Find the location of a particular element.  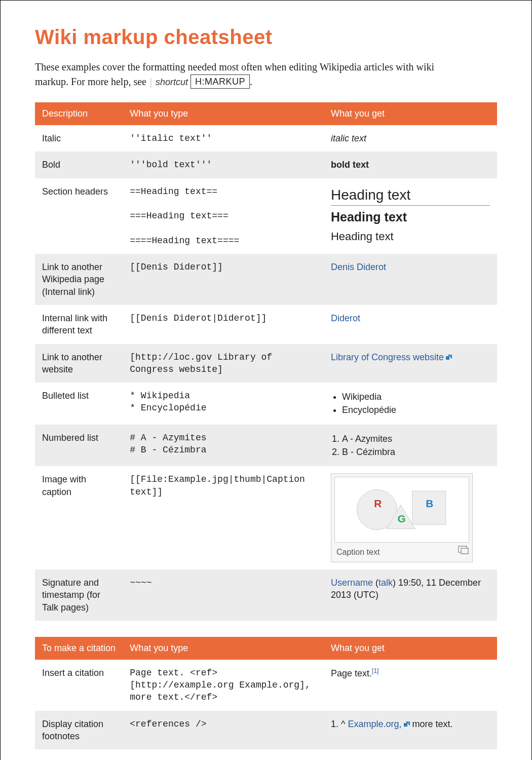

shortcut-box: H:MARKUP is located at coordinates (220, 82).